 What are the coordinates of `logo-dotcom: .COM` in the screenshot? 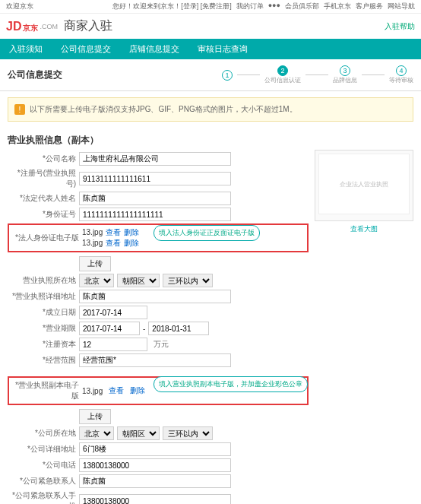 It's located at (49, 27).